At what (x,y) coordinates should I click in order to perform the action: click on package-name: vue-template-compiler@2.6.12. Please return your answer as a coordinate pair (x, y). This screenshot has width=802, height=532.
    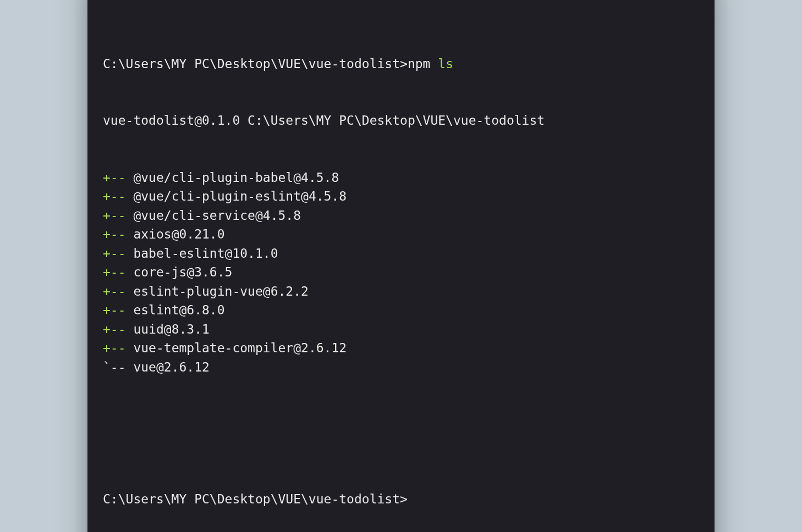
    Looking at the image, I should click on (240, 348).